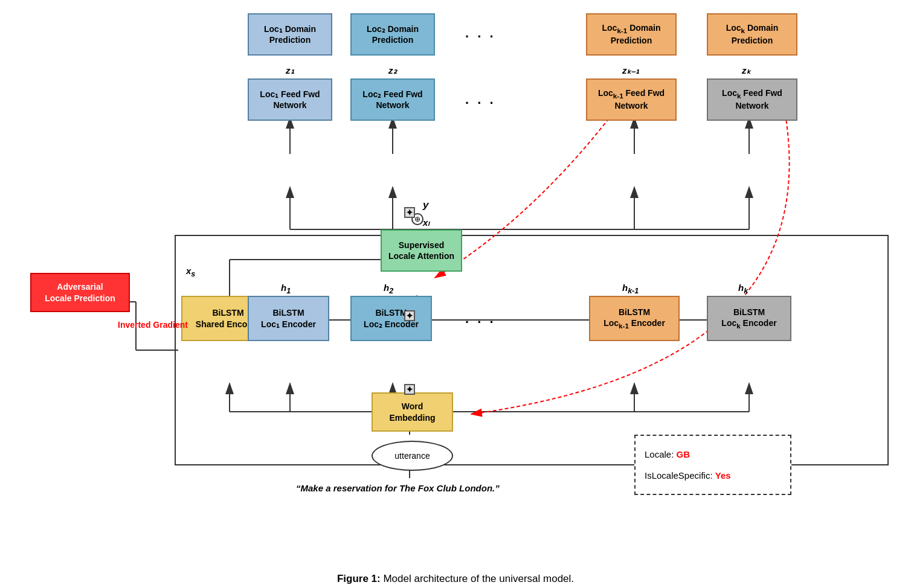 The image size is (911, 588). What do you see at coordinates (634, 319) in the screenshot?
I see `lock1-encoder-label: BiLSTMLock-1 Encoder` at bounding box center [634, 319].